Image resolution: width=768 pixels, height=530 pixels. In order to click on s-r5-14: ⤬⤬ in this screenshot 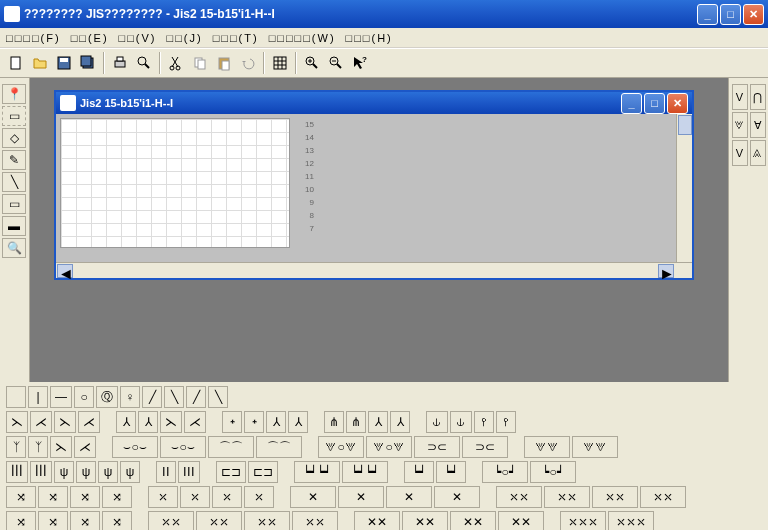, I will do `click(567, 497)`.